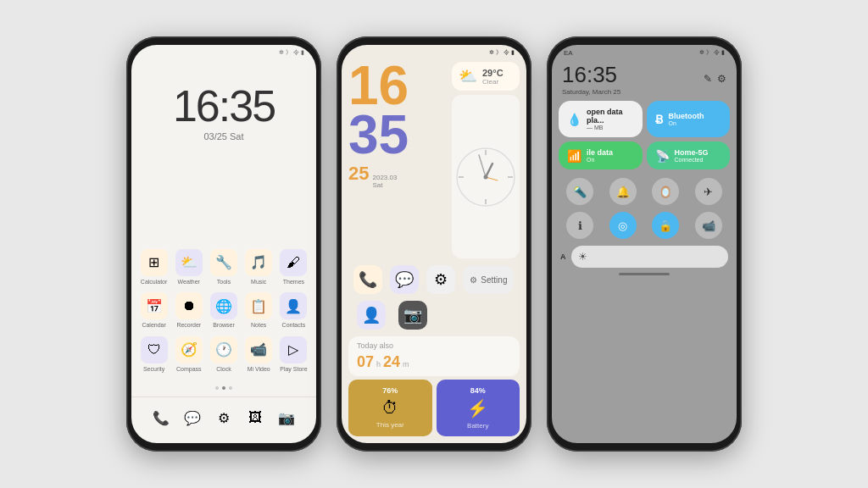 The image size is (868, 488). Describe the element at coordinates (365, 363) in the screenshot. I see `today-hours: 07` at that location.